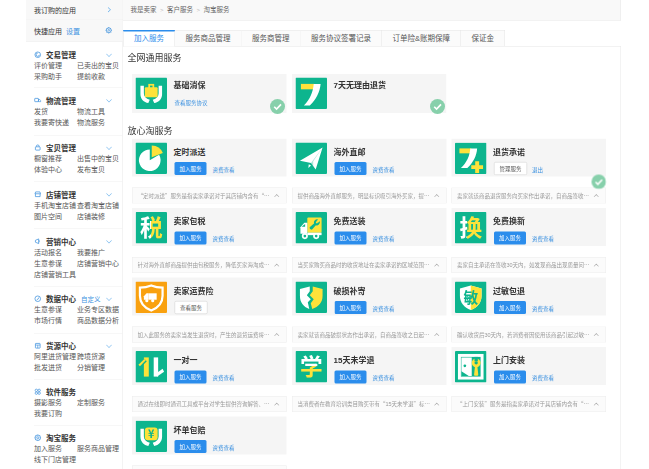  Describe the element at coordinates (152, 228) in the screenshot. I see `svg-text: 税` at that location.